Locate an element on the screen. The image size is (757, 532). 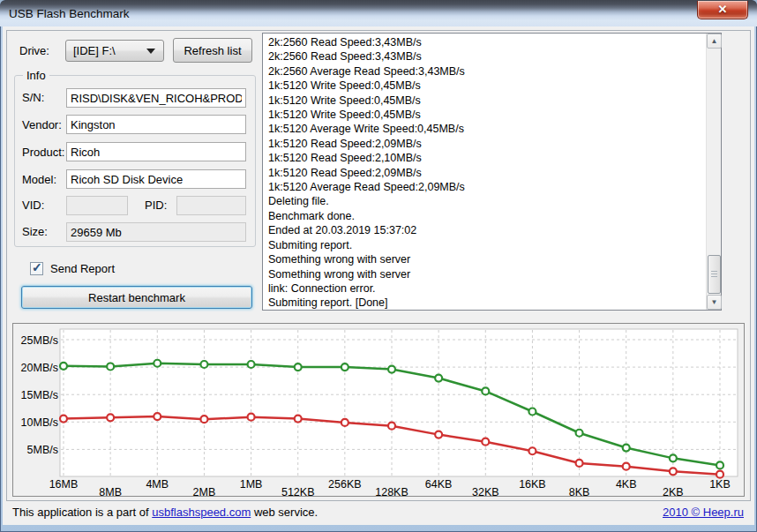
checkmark-icon: ✓ is located at coordinates (37, 267).